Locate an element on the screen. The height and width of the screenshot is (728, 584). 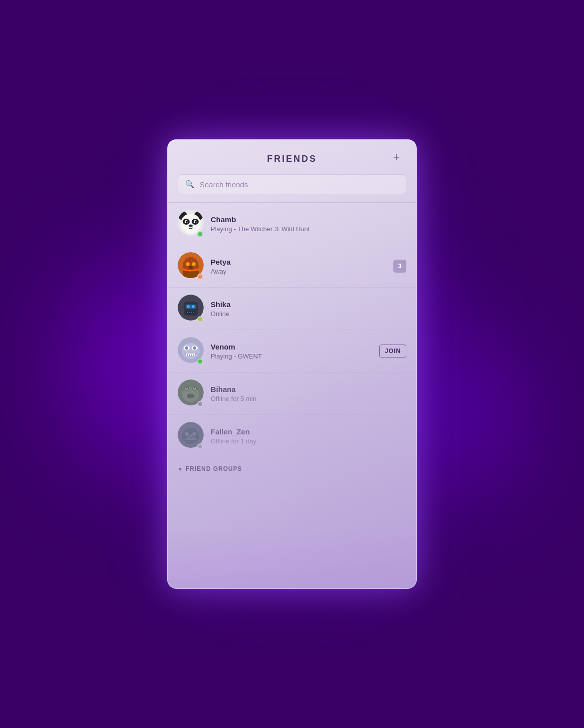
panel-title: FRIENDS is located at coordinates (292, 159).